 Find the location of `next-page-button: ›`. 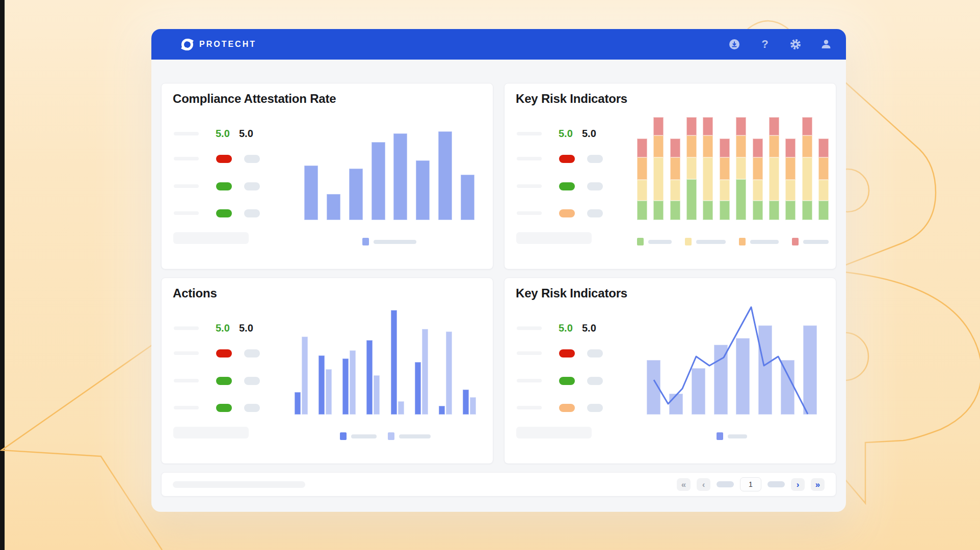

next-page-button: › is located at coordinates (798, 485).